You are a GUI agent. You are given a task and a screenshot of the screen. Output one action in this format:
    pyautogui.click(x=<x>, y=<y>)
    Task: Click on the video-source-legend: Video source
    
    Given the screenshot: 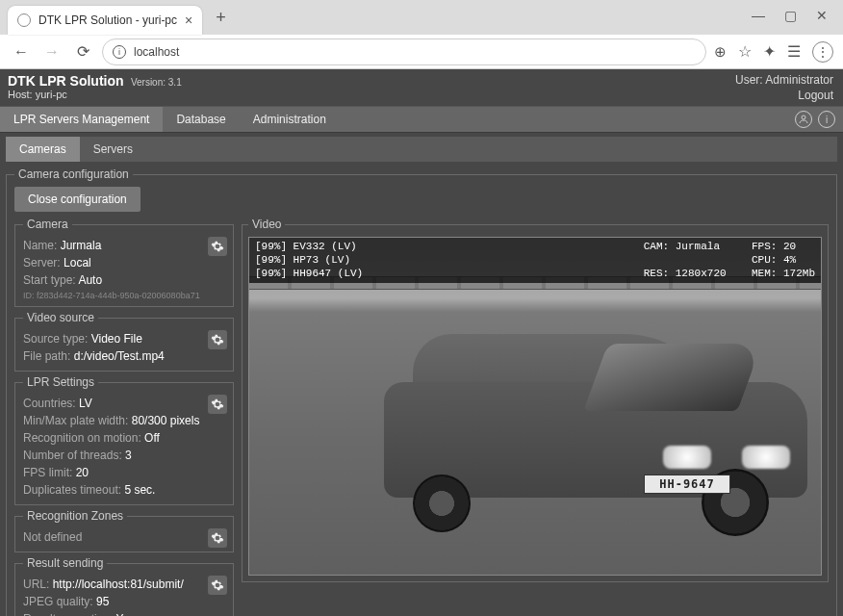 What is the action you would take?
    pyautogui.click(x=61, y=318)
    